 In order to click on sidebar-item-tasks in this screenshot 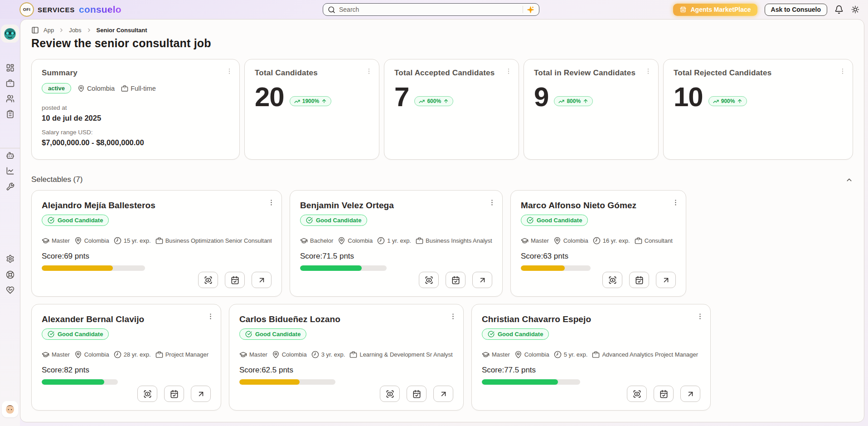, I will do `click(10, 114)`.